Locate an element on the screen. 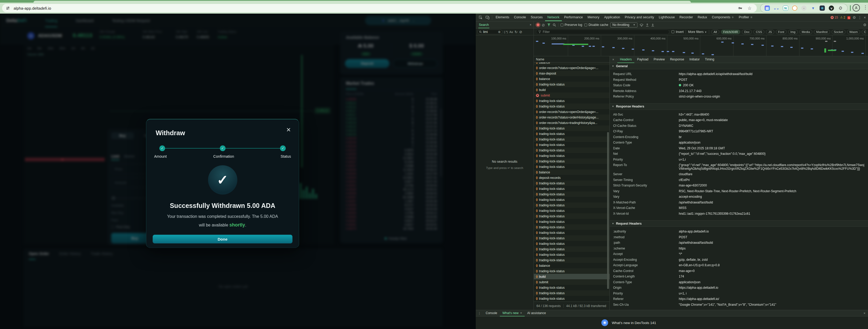 The height and width of the screenshot is (329, 868). clear-network-log-icon: ⊘ is located at coordinates (544, 25).